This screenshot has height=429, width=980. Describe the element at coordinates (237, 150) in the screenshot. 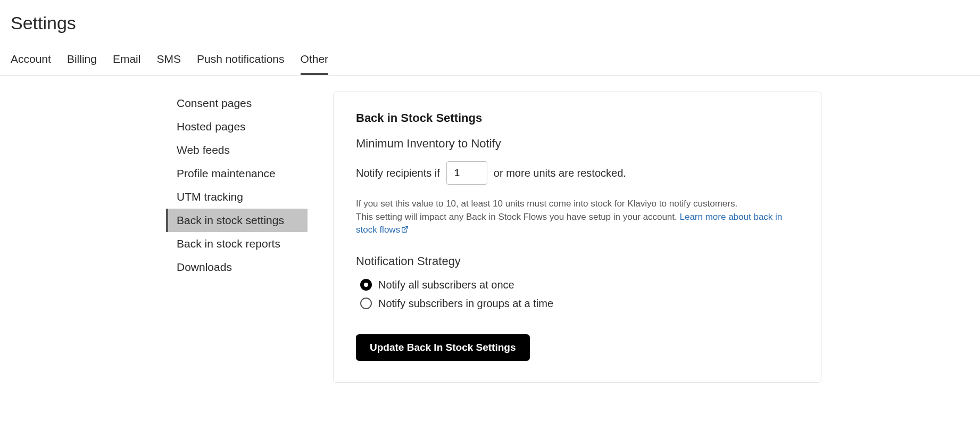

I see `sidebar-item-web-feeds: Web feeds` at that location.